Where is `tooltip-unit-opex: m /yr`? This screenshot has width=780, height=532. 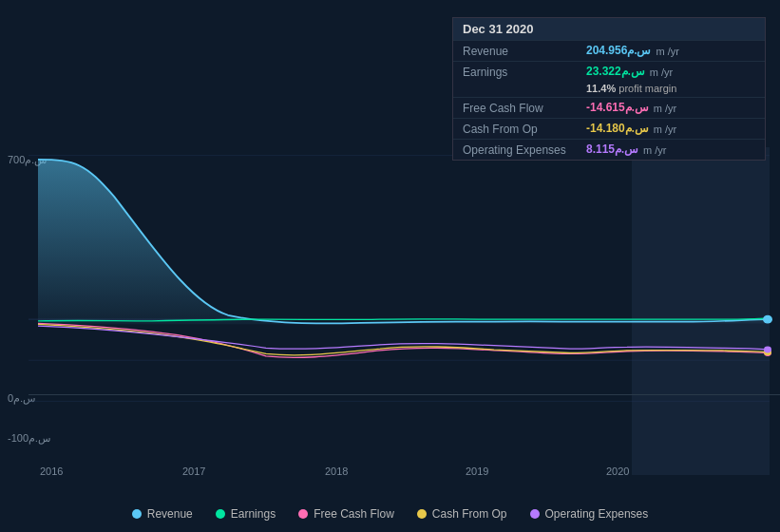
tooltip-unit-opex: m /yr is located at coordinates (654, 150).